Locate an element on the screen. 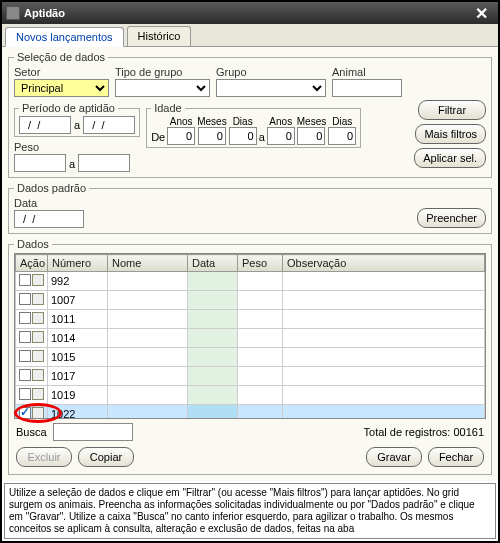  idade-de-anos is located at coordinates (181, 136).